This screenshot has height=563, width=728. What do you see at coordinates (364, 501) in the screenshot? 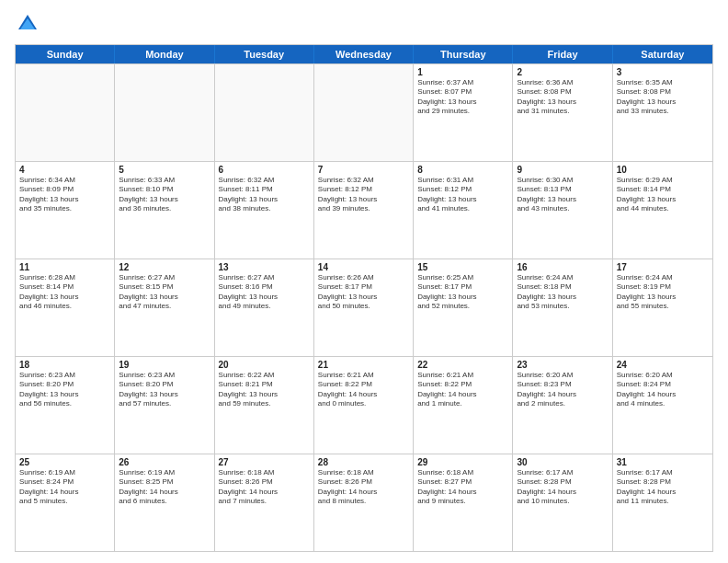
I see `cell-info-line: and 8 minutes.` at bounding box center [364, 501].